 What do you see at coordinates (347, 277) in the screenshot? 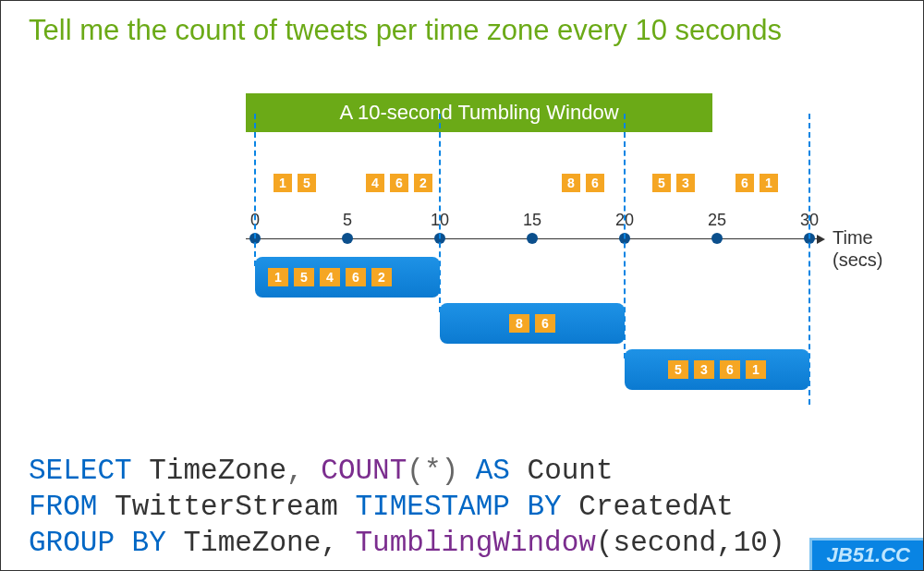
I see `window-aggregate: 15462` at bounding box center [347, 277].